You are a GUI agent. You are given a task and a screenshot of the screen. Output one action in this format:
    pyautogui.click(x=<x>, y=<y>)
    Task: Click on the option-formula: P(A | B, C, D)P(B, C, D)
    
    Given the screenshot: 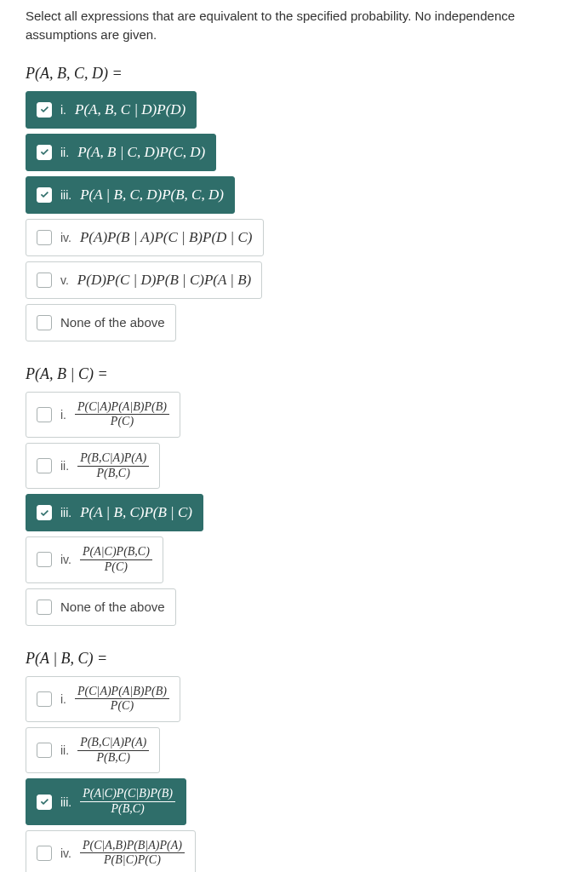 What is the action you would take?
    pyautogui.click(x=151, y=195)
    